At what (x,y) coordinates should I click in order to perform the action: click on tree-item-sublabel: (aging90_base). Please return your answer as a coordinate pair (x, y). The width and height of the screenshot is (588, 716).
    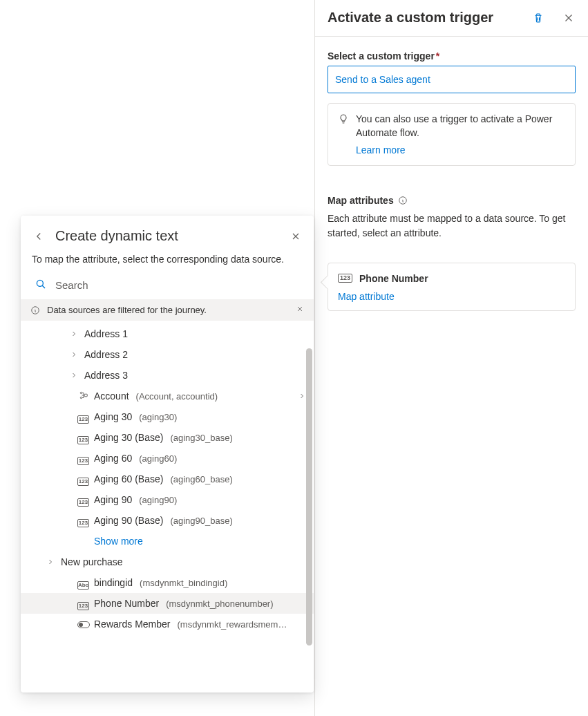
    Looking at the image, I should click on (201, 521).